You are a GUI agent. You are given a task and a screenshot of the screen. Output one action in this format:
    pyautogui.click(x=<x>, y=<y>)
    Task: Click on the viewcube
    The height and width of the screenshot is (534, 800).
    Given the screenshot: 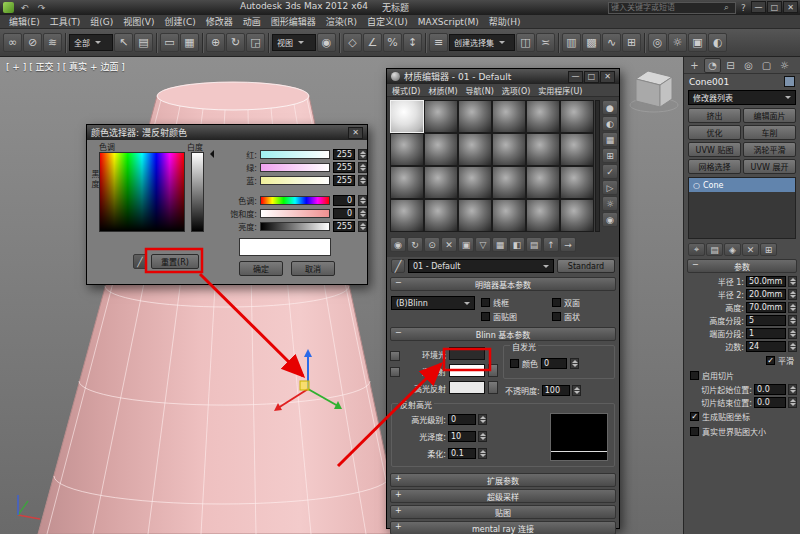 What is the action you would take?
    pyautogui.click(x=654, y=92)
    